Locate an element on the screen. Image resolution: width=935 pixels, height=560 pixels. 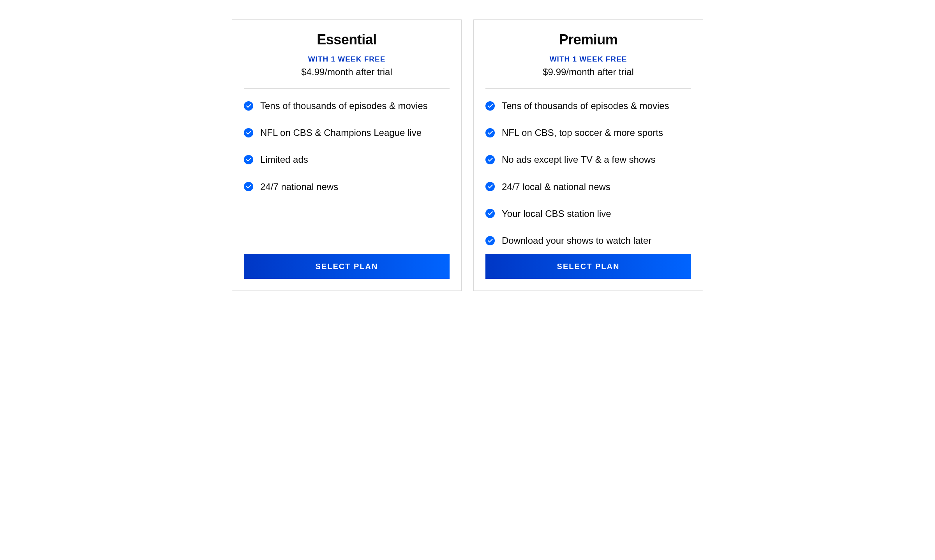
feature-item: 24/7 national news is located at coordinates (347, 187).